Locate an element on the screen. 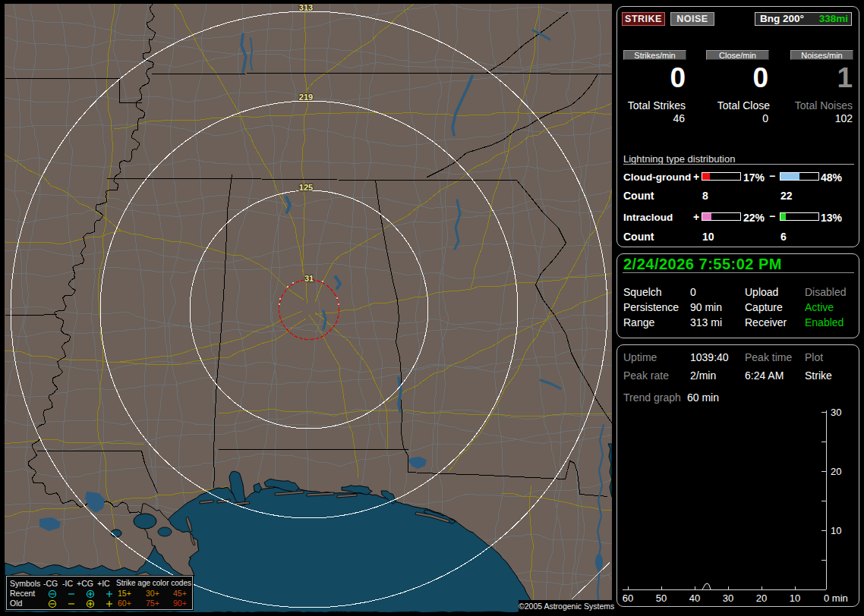  svg-text: 219 is located at coordinates (306, 97).